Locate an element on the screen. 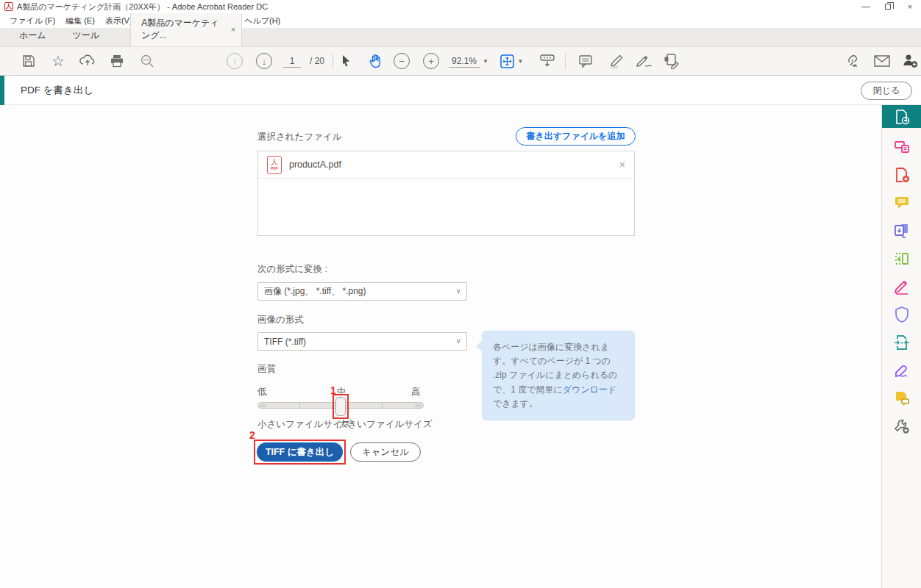  quality-label: 画質 is located at coordinates (266, 369).